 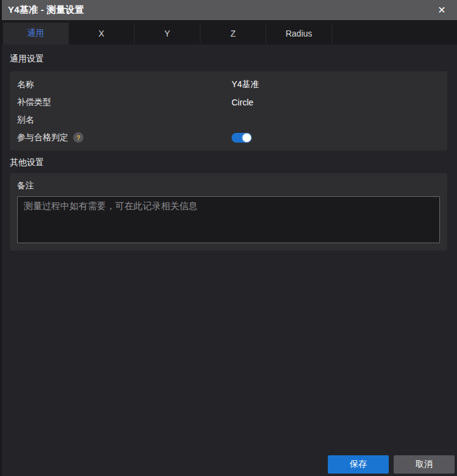 I want to click on compensation-type-value: Circle, so click(x=243, y=102).